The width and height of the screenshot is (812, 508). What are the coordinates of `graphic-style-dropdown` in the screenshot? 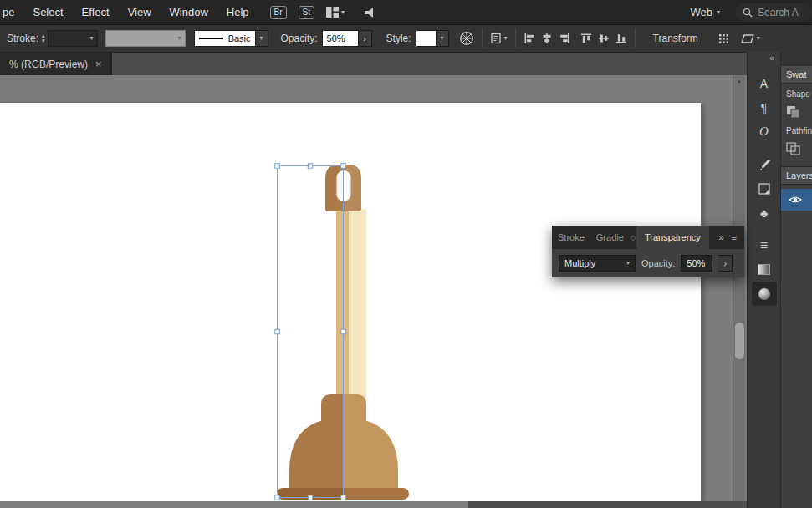 It's located at (426, 38).